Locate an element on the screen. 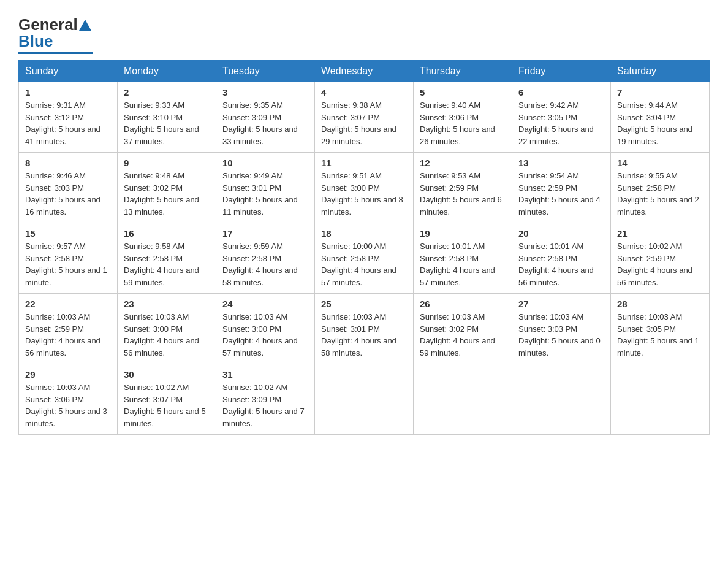 The width and height of the screenshot is (728, 563). calendar-cell: 12 Sunrise: 9:53 AMSunset: 2:59 PMDaylig… is located at coordinates (463, 188).